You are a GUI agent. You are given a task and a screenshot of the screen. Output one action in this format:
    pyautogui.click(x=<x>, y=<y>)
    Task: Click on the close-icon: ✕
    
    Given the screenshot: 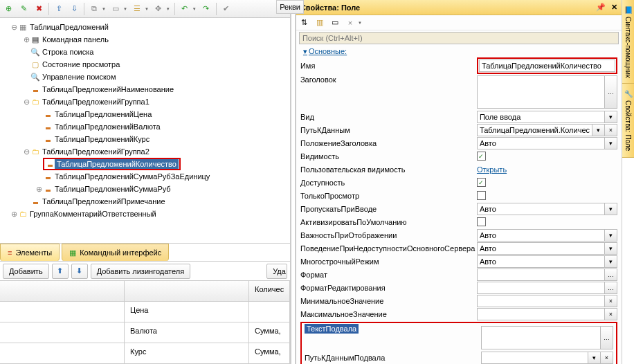 What is the action you would take?
    pyautogui.click(x=615, y=7)
    